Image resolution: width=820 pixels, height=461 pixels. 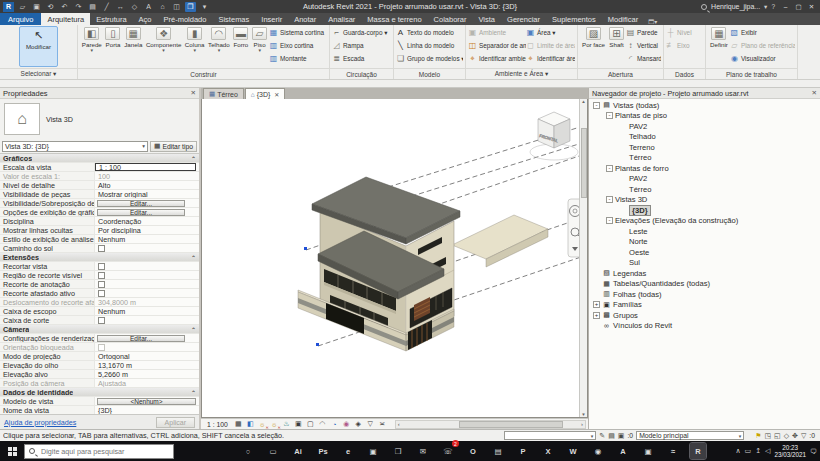 I want to click on opening-by-face-icon: ▨ Por face, so click(x=594, y=46).